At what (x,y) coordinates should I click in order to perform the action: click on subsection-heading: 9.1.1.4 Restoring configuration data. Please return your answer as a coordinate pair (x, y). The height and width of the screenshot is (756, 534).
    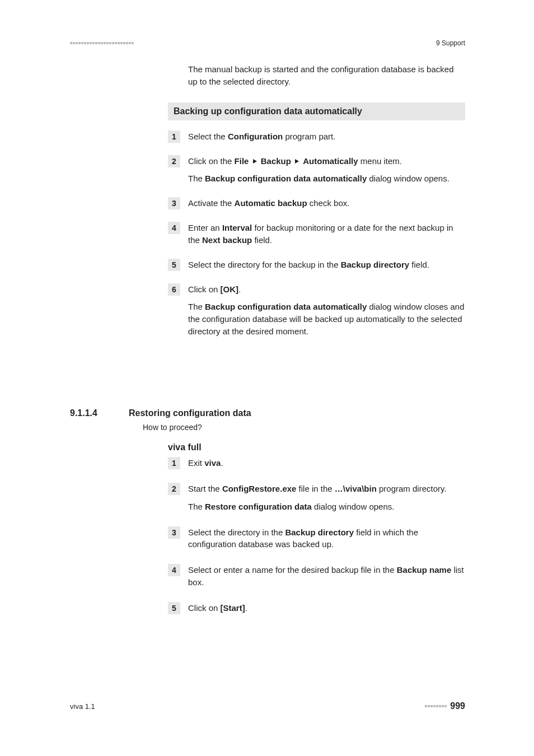
    Looking at the image, I should click on (268, 413).